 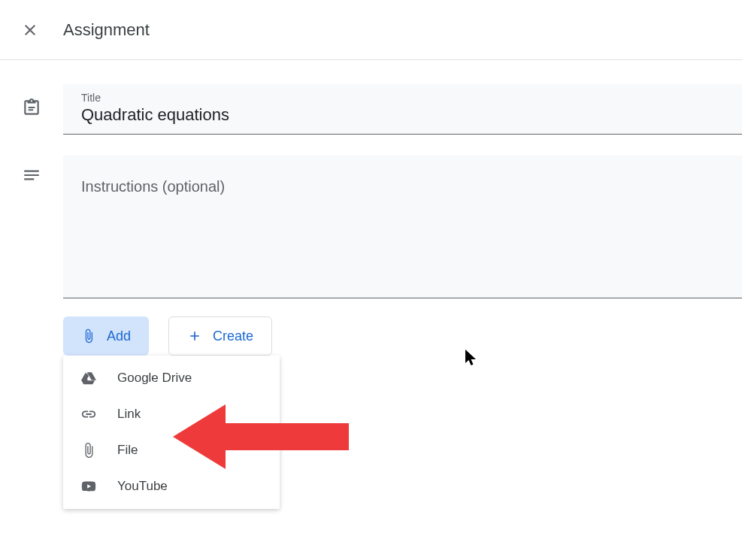 I want to click on create-button: Create, so click(x=220, y=336).